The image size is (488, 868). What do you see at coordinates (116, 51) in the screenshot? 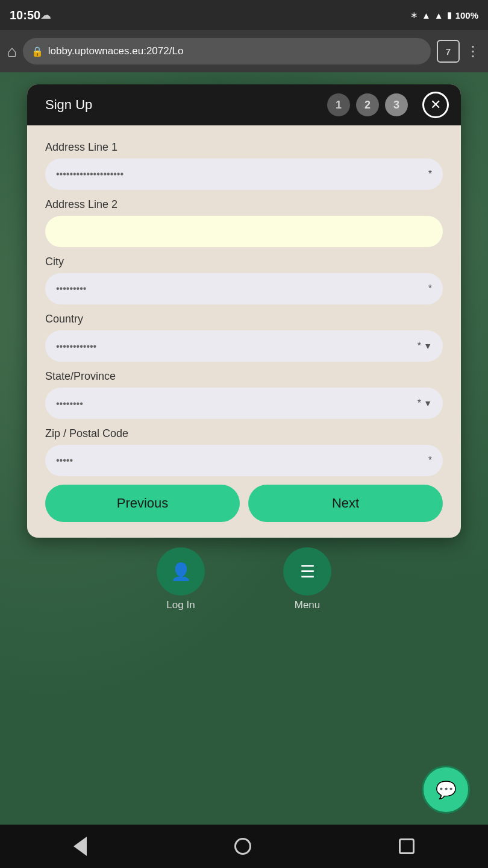
I see `url-text: lobby.uptownaces.eu:2072/Lo` at bounding box center [116, 51].